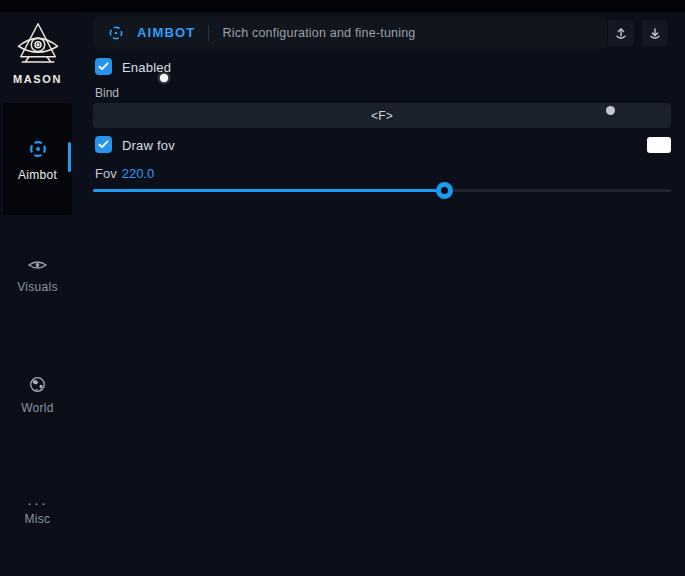  I want to click on header-divider, so click(208, 33).